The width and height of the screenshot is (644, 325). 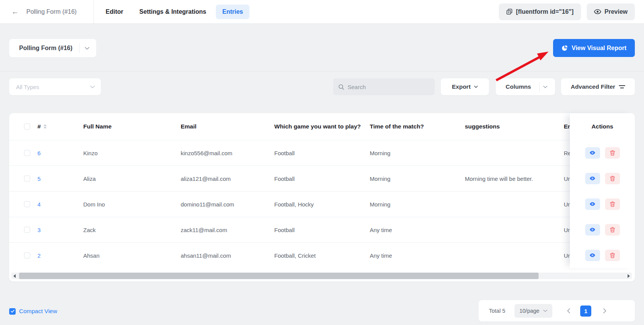 I want to click on cell-game: Football, Hocky, so click(x=322, y=204).